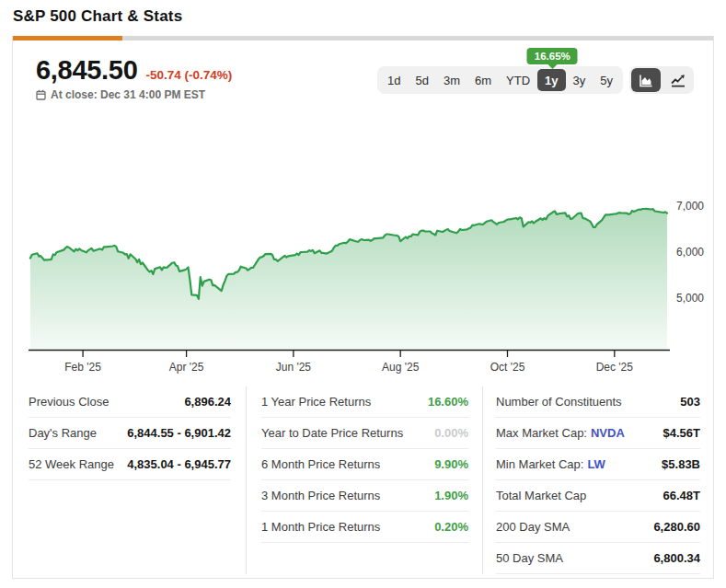 This screenshot has height=588, width=726. Describe the element at coordinates (370, 17) in the screenshot. I see `page-title: S&P 500 Chart & Stats` at that location.